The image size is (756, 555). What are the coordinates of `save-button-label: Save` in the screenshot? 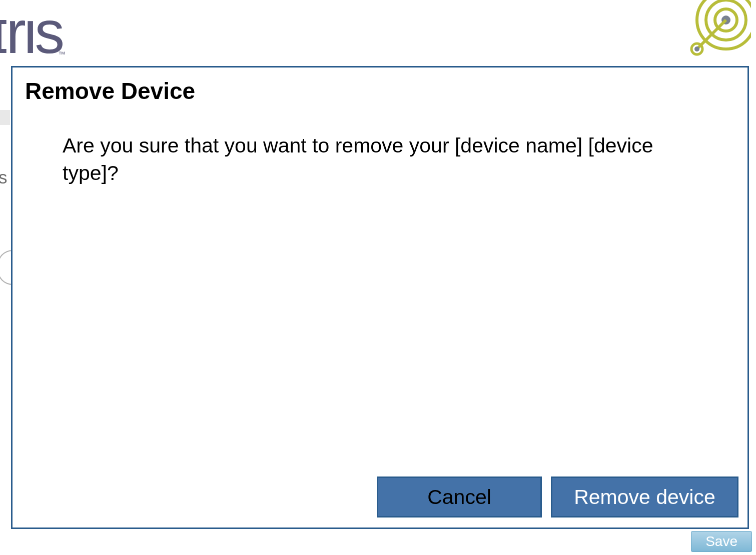 It's located at (721, 541).